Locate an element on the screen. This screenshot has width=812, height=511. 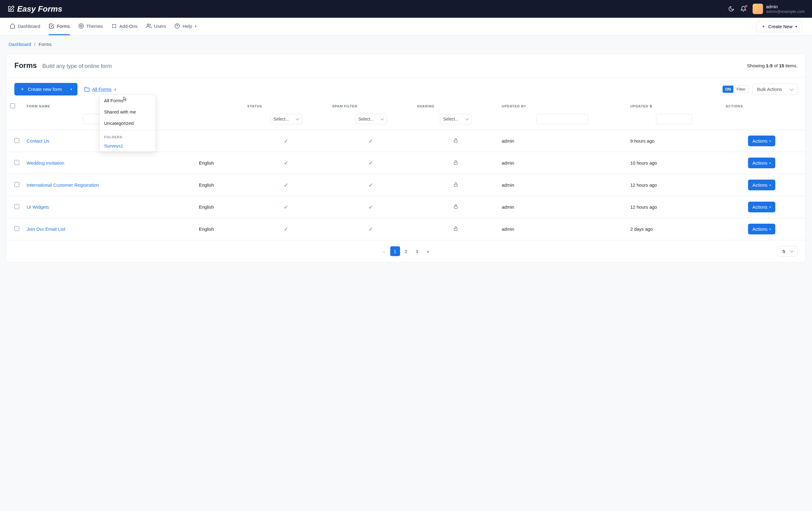
dark-mode-toggle is located at coordinates (731, 9).